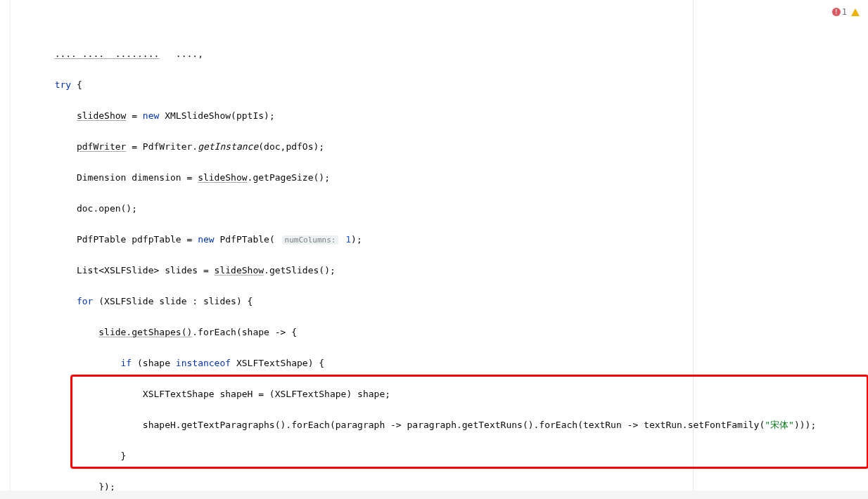  Describe the element at coordinates (6, 249) in the screenshot. I see `editor-gutter` at that location.